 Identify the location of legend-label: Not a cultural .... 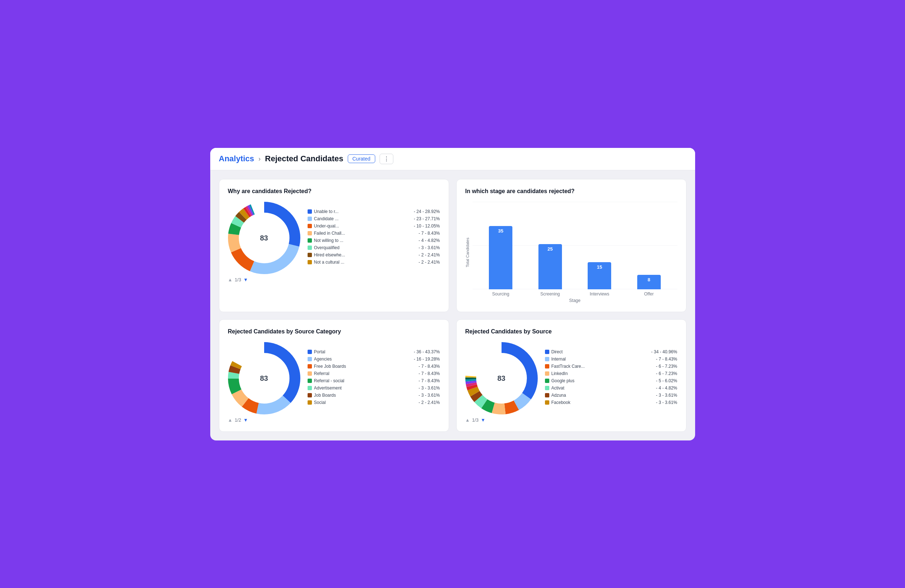
(365, 262).